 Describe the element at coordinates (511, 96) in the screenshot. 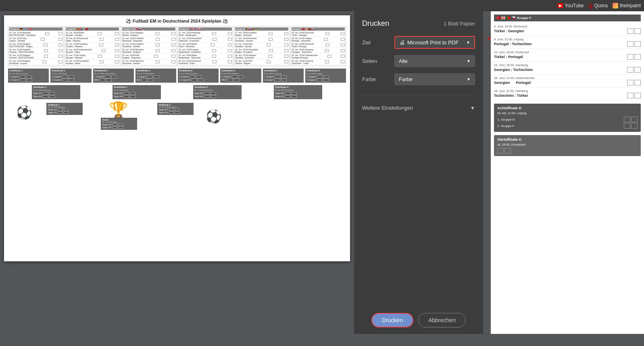

I see `match-teams: Tschechien : Türkei` at that location.